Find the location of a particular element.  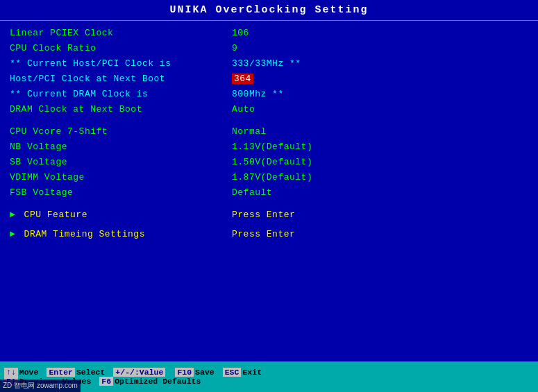

nb-voltage-value: 1.13V(Default) is located at coordinates (272, 147).